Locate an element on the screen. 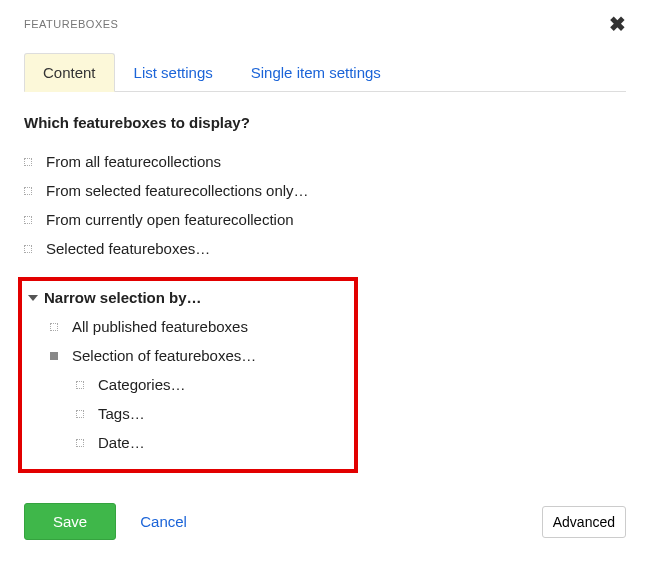 The height and width of the screenshot is (566, 650). checkbox-tags: Tags… is located at coordinates (212, 414).